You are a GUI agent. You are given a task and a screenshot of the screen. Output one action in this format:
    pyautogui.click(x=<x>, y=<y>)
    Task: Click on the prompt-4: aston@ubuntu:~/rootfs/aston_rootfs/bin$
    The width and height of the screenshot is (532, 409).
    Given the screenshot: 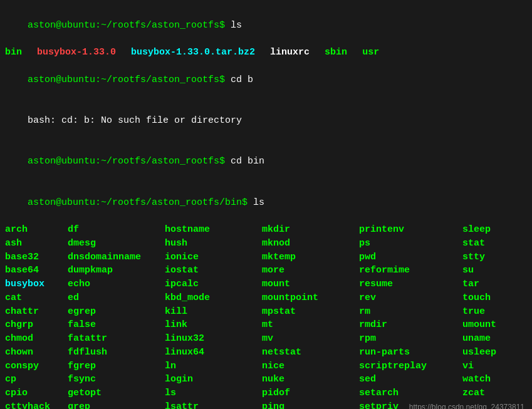 What is the action you would take?
    pyautogui.click(x=138, y=203)
    